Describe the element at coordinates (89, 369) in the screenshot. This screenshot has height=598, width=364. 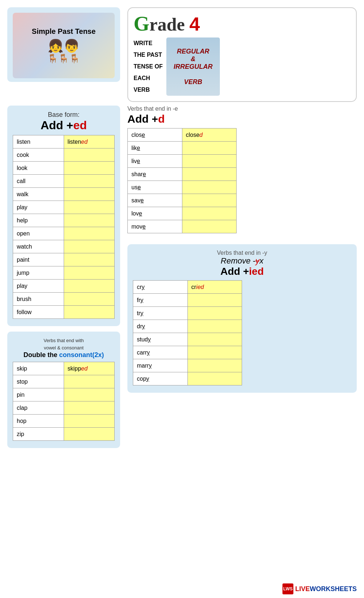
I see `past-word: skipped` at that location.